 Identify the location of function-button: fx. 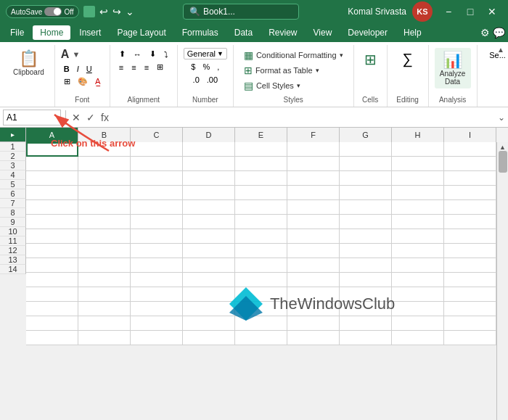
(105, 118).